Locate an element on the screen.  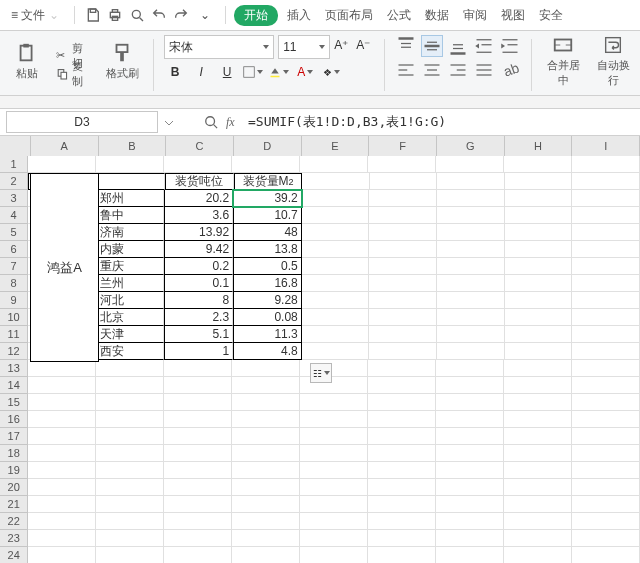
cell: 北京 is located at coordinates (130, 318).